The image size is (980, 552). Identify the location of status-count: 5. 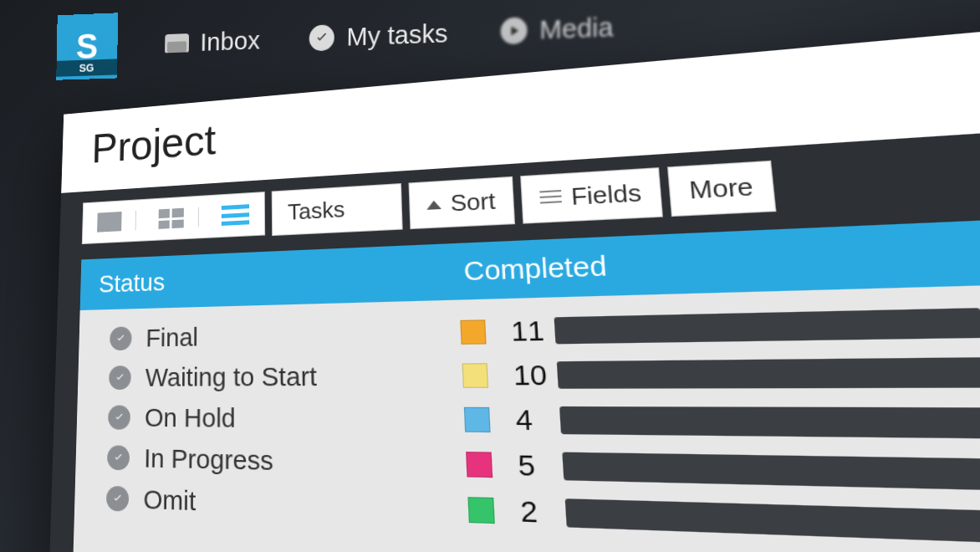
(523, 466).